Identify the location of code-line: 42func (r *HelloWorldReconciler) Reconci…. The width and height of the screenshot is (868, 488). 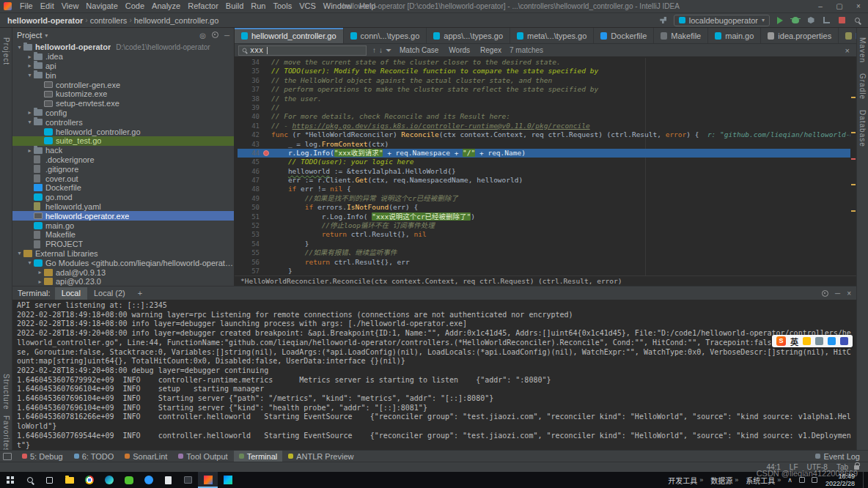
(544, 135).